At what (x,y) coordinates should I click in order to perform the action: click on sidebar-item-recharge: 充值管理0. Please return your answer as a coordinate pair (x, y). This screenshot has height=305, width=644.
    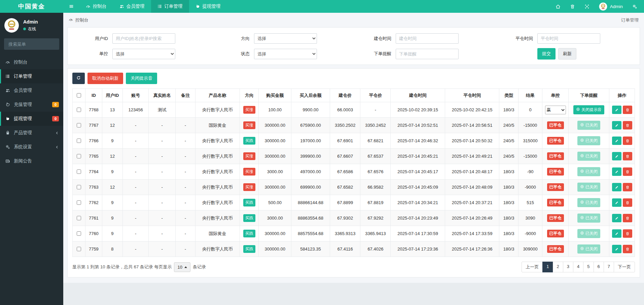
    Looking at the image, I should click on (32, 105).